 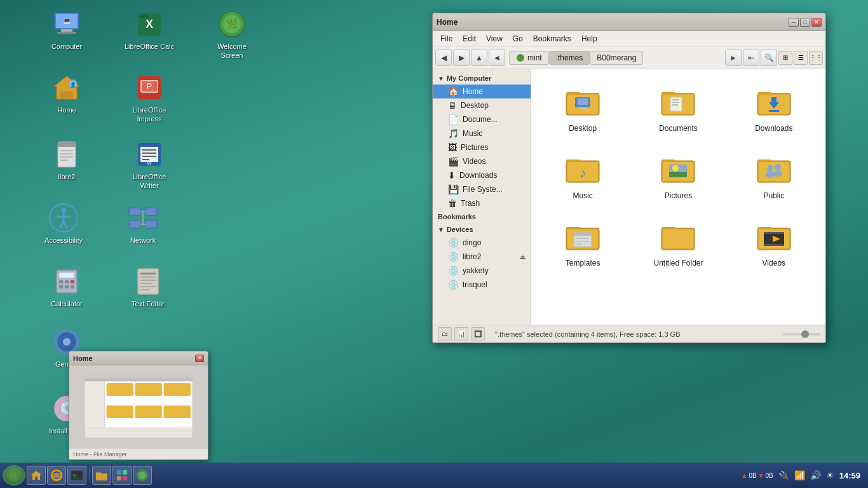 I want to click on file-item-desktop: Desktop, so click(x=583, y=107).